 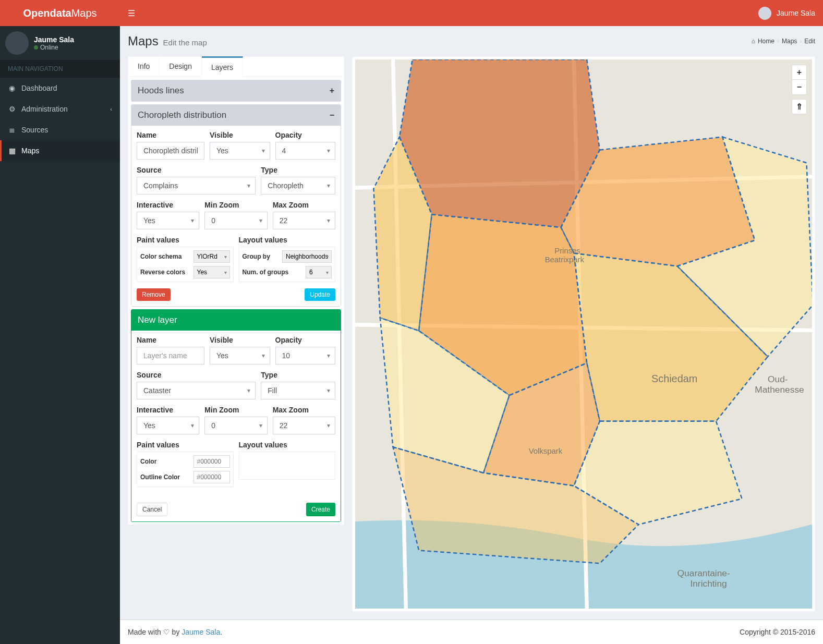 I want to click on label-color-schema: Color schema, so click(x=165, y=257).